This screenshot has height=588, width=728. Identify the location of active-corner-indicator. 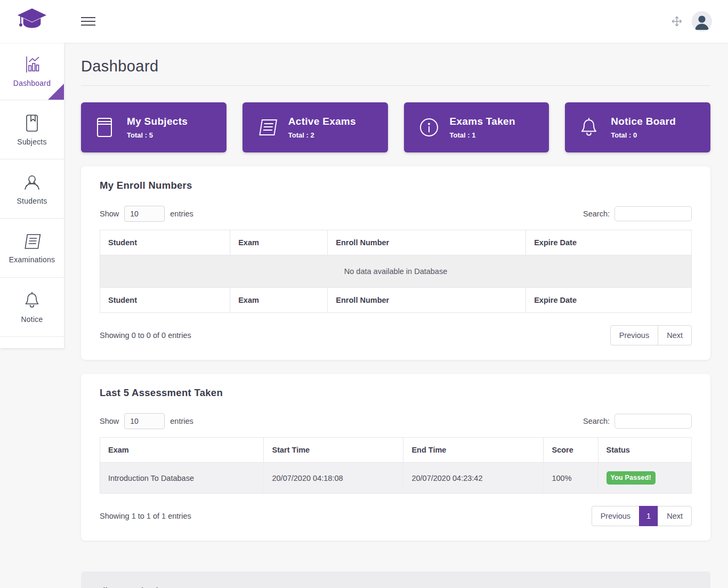
(56, 92).